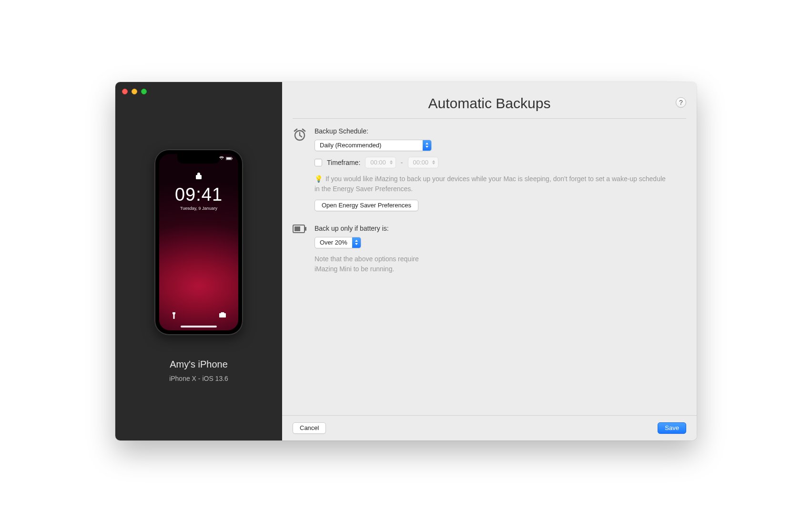  Describe the element at coordinates (373, 145) in the screenshot. I see `backup-schedule-select: Daily (Recommended)` at that location.